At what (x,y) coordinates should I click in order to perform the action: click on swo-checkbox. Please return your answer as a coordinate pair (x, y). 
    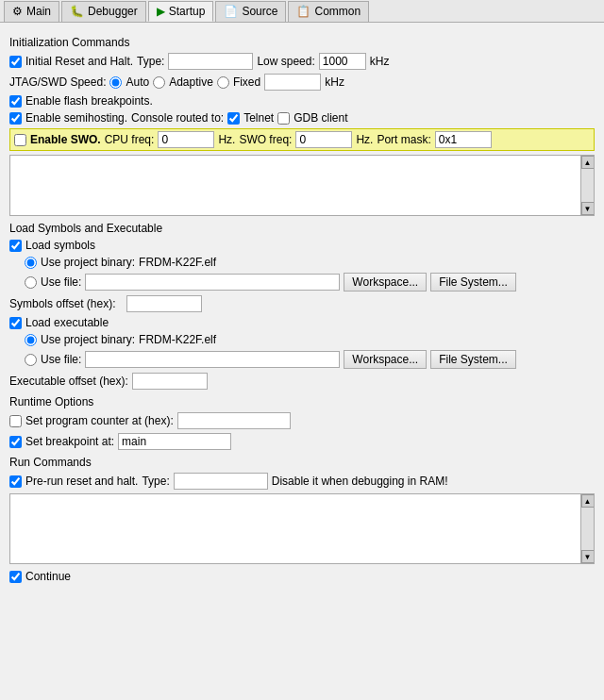
    Looking at the image, I should click on (21, 140).